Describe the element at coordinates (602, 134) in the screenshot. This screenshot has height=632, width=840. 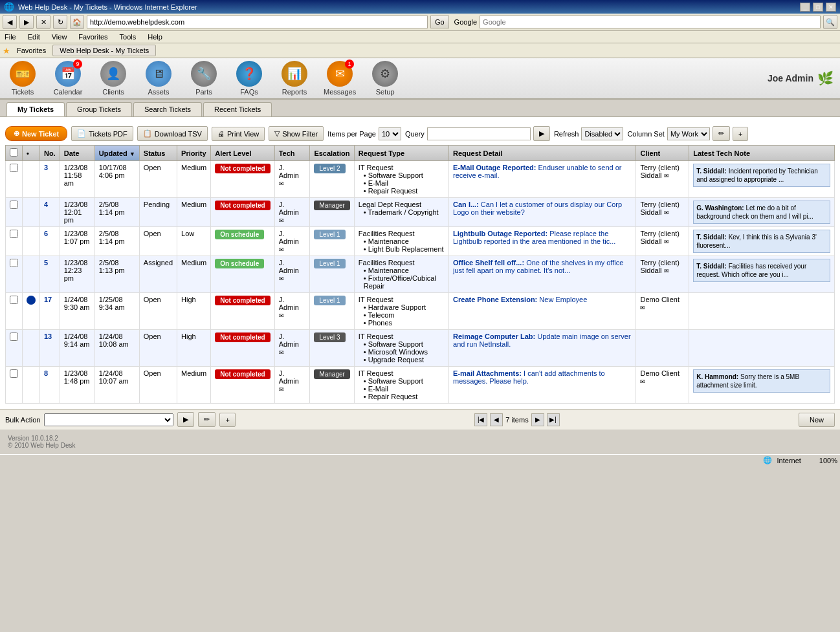
I see `refresh-select: Disabled30s60s` at that location.